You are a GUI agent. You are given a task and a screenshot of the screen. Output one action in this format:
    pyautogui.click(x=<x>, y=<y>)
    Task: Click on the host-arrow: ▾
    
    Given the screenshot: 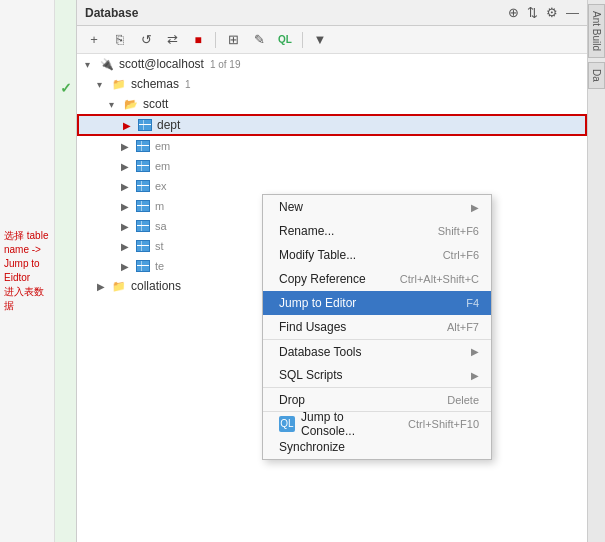 What is the action you would take?
    pyautogui.click(x=91, y=64)
    